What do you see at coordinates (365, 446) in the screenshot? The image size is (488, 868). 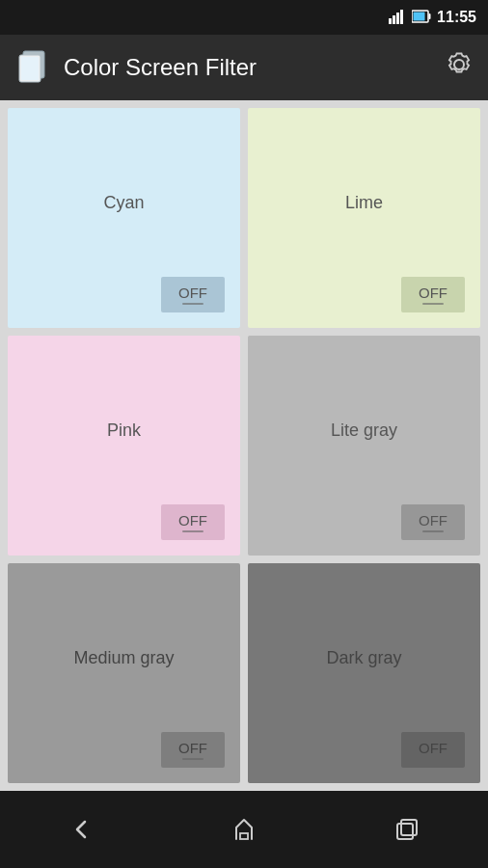 I see `filter-card-lite-gray: Lite gray OFF` at bounding box center [365, 446].